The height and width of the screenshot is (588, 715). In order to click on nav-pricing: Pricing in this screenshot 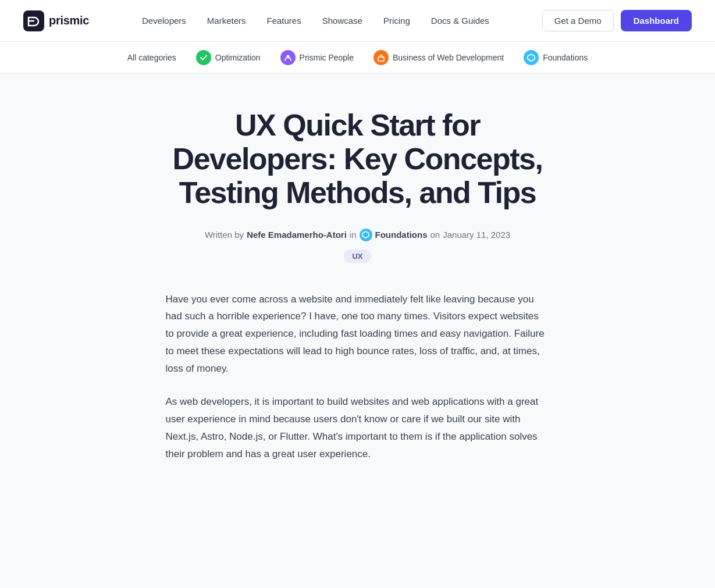, I will do `click(397, 21)`.